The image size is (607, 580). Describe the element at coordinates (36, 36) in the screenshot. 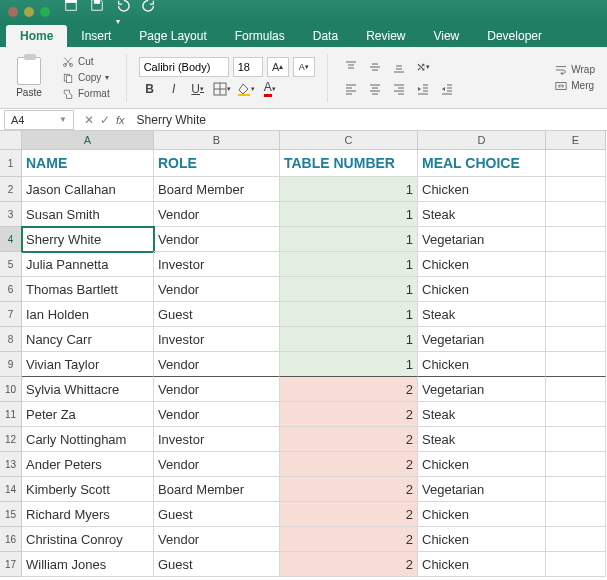

I see `tab-home: Home` at that location.